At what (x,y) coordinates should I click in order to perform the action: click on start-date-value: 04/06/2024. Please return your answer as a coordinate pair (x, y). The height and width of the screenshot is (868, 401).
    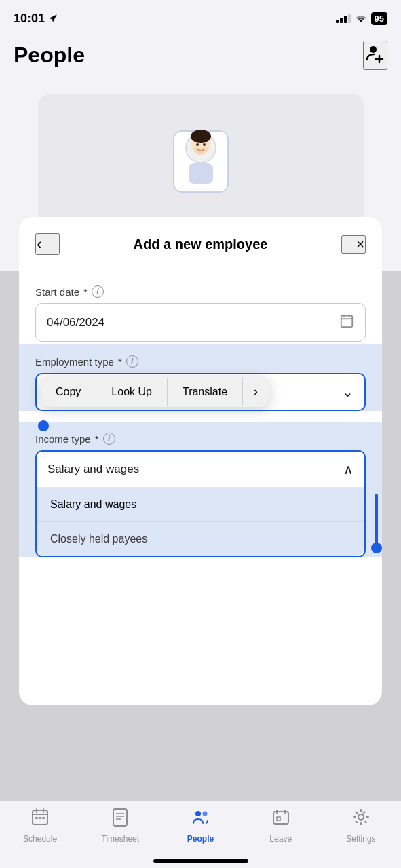
    Looking at the image, I should click on (76, 323).